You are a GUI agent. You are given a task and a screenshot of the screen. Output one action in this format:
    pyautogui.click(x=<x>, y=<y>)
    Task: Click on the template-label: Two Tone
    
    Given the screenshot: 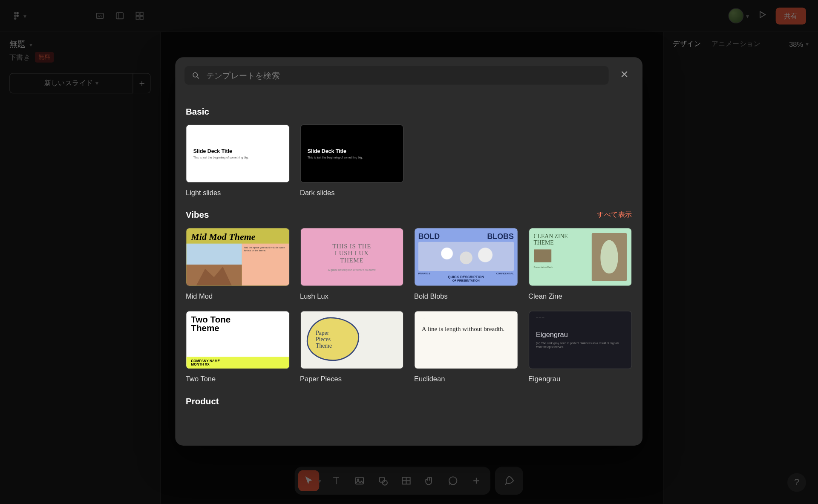 What is the action you would take?
    pyautogui.click(x=238, y=379)
    